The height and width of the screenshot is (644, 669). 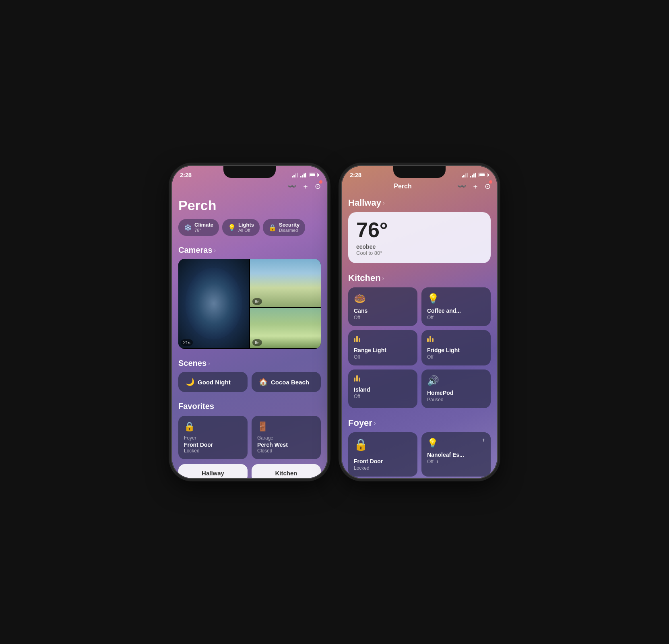 I want to click on coffee-device: 💡 Coffee and... Off, so click(x=456, y=307).